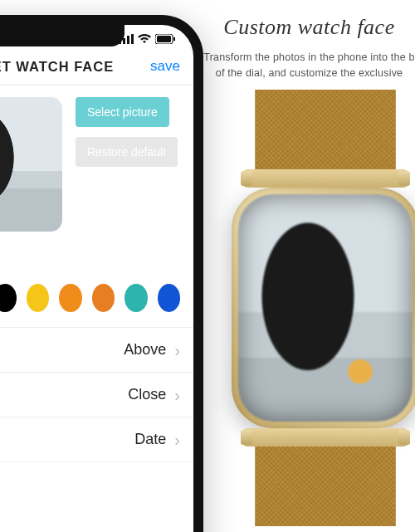  What do you see at coordinates (96, 440) in the screenshot?
I see `row-time-below: w Time Date ›` at bounding box center [96, 440].